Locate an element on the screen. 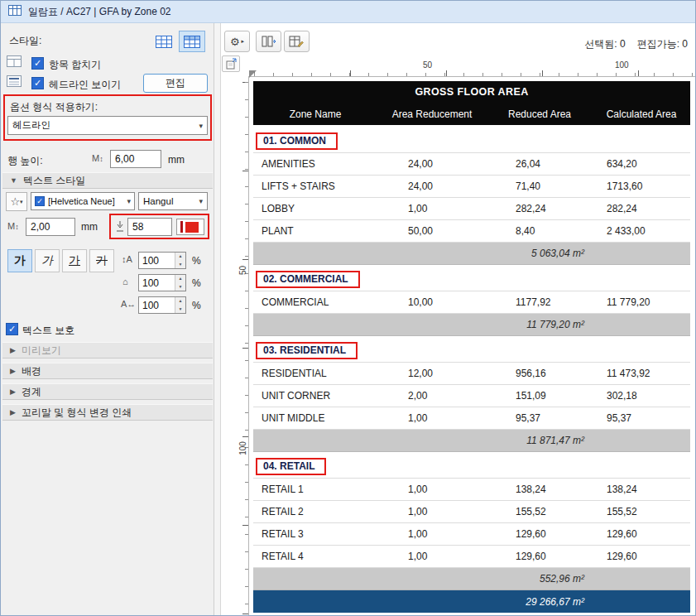  cell-zone-name: PLANT is located at coordinates (331, 231).